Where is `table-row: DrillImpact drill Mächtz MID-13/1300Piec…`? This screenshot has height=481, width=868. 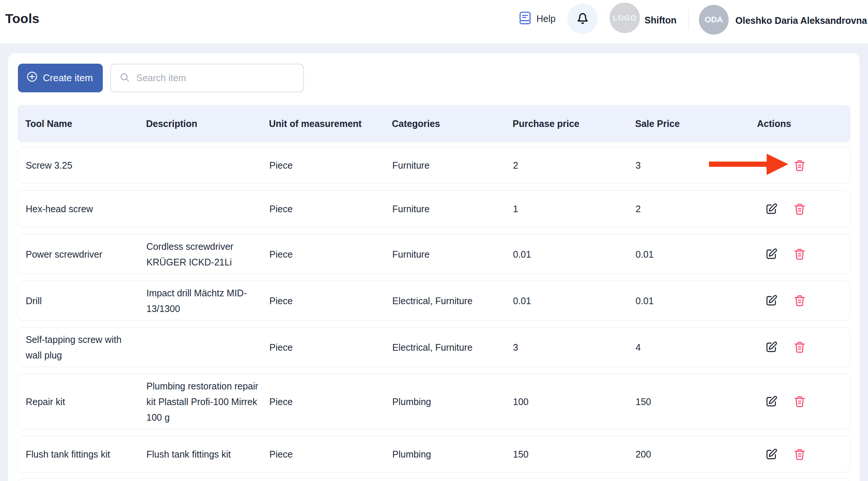 table-row: DrillImpact drill Mächtz MID-13/1300Piec… is located at coordinates (434, 301).